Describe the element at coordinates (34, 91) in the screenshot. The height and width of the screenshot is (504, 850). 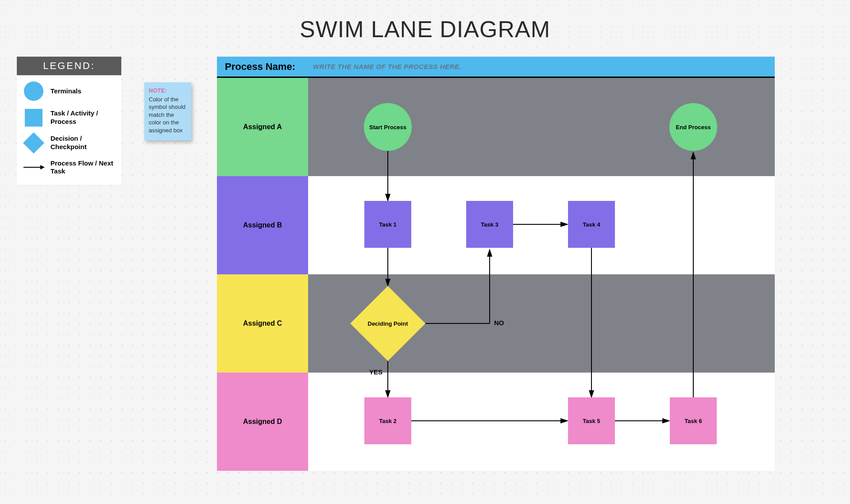
I see `circle-icon` at that location.